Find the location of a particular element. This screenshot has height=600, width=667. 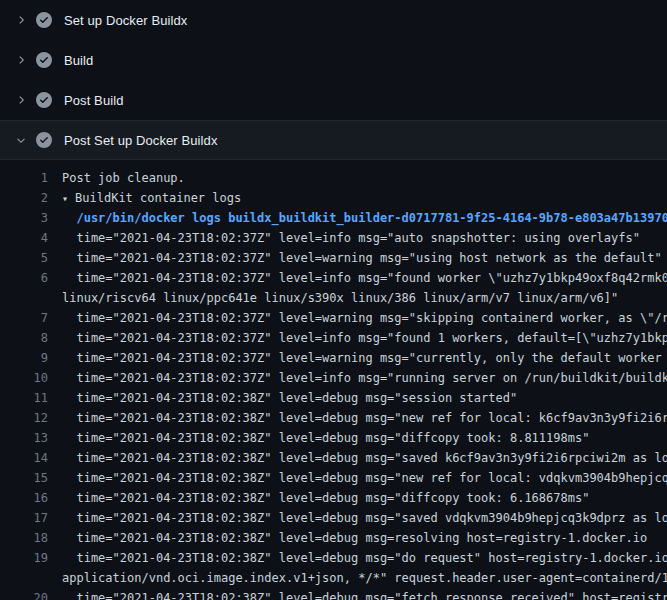

log-text: linux/riscv64 linux/ppc641e linux/s390x … is located at coordinates (364, 298).